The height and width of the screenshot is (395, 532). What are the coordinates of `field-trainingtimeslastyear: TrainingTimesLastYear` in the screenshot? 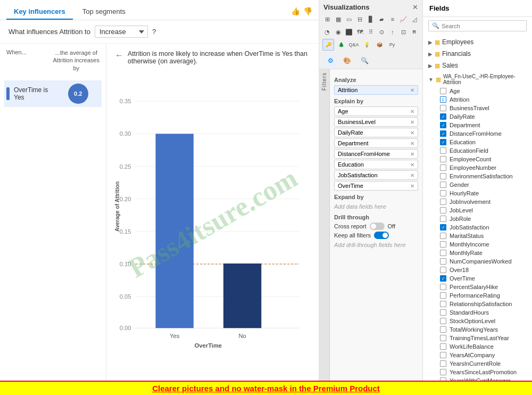 It's located at (484, 338).